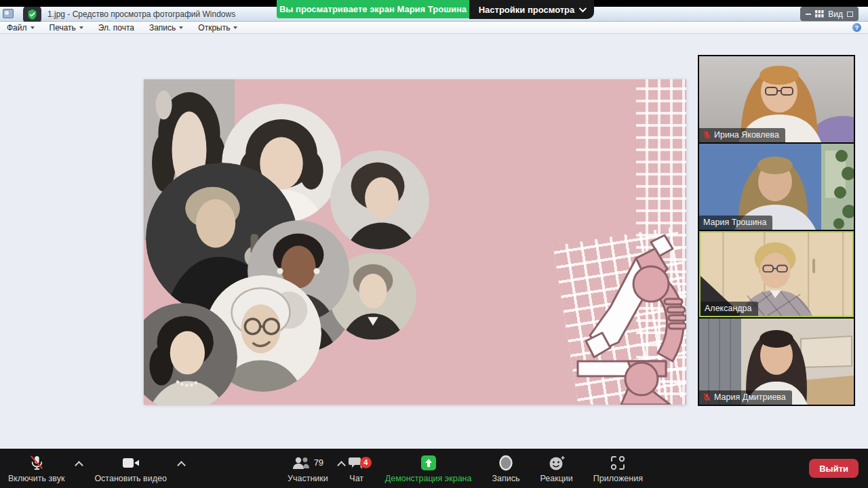  I want to click on participants-button: 79 Участники, so click(308, 469).